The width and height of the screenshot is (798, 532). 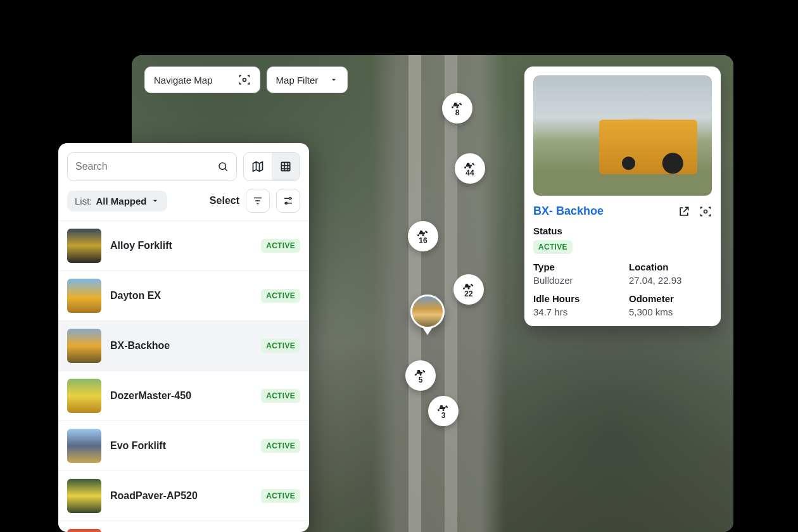 What do you see at coordinates (470, 173) in the screenshot?
I see `cluster-count: 44` at bounding box center [470, 173].